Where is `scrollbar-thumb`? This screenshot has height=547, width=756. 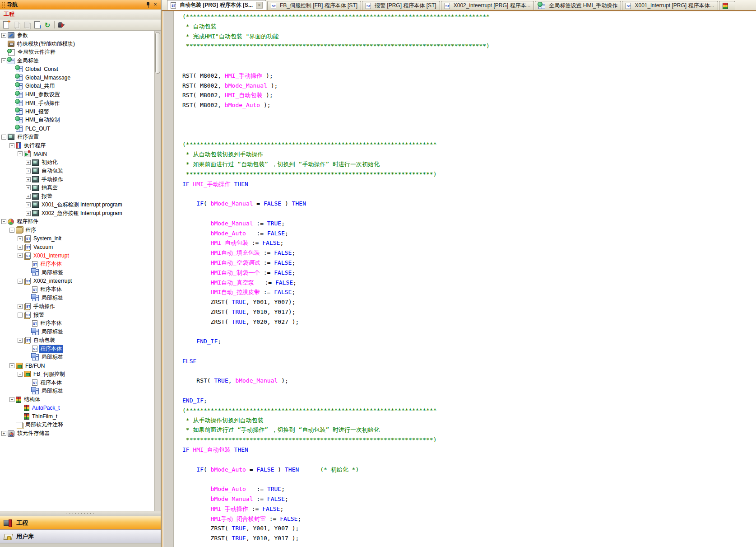
scrollbar-thumb is located at coordinates (158, 53).